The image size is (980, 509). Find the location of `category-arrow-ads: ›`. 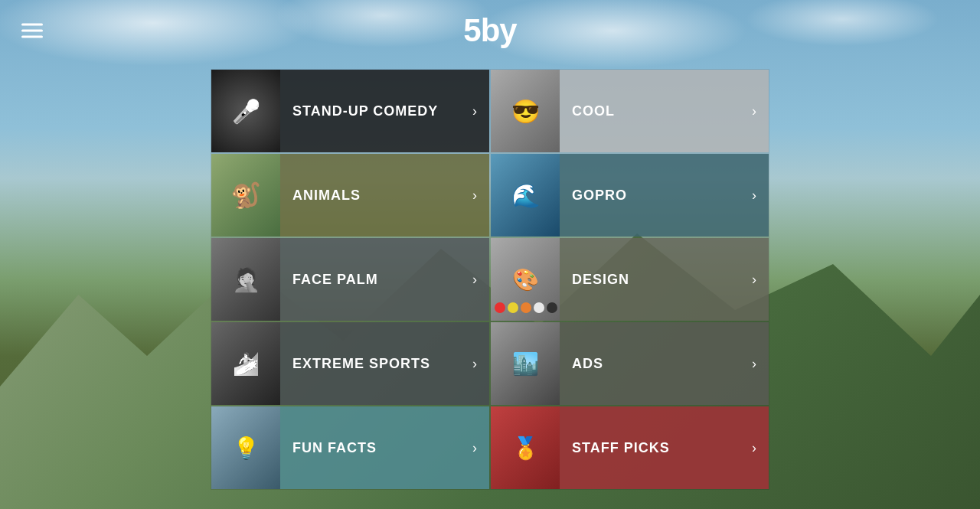

category-arrow-ads: › is located at coordinates (754, 364).